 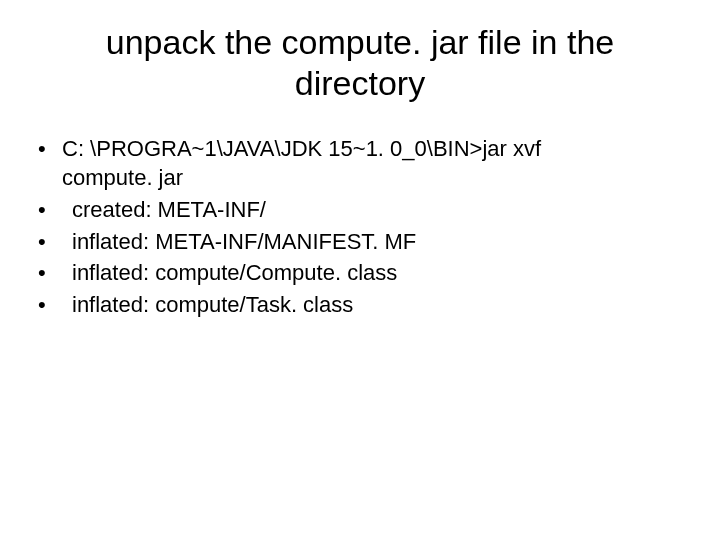 I want to click on list-item-text: inflated: META-INF/MANIFEST. MF, so click(x=239, y=242).